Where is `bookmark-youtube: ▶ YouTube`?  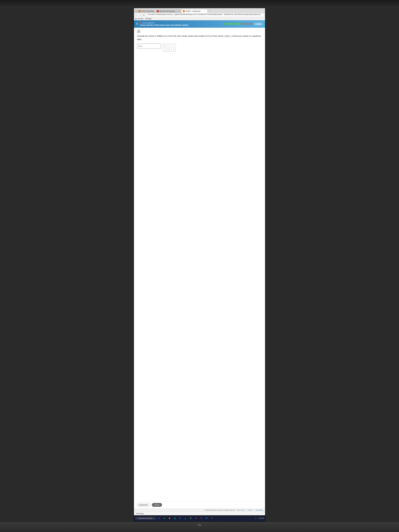
bookmark-youtube: ▶ YouTube is located at coordinates (139, 19).